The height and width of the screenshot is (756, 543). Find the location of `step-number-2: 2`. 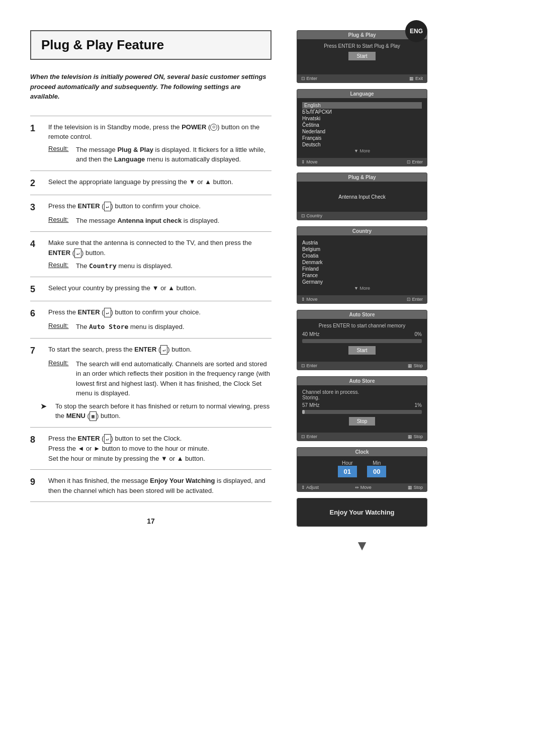

step-number-2: 2 is located at coordinates (39, 183).